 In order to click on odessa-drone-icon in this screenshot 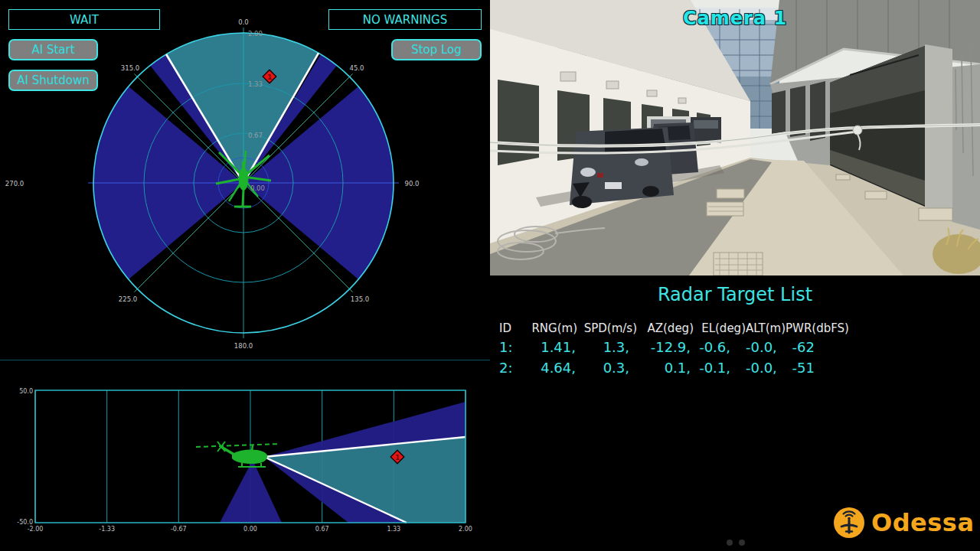, I will do `click(849, 523)`.